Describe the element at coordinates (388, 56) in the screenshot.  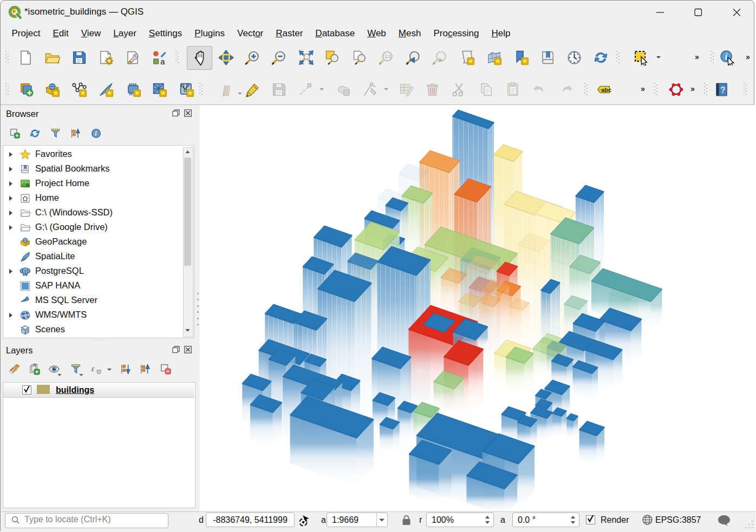
I see `svg-text: 1:1` at that location.